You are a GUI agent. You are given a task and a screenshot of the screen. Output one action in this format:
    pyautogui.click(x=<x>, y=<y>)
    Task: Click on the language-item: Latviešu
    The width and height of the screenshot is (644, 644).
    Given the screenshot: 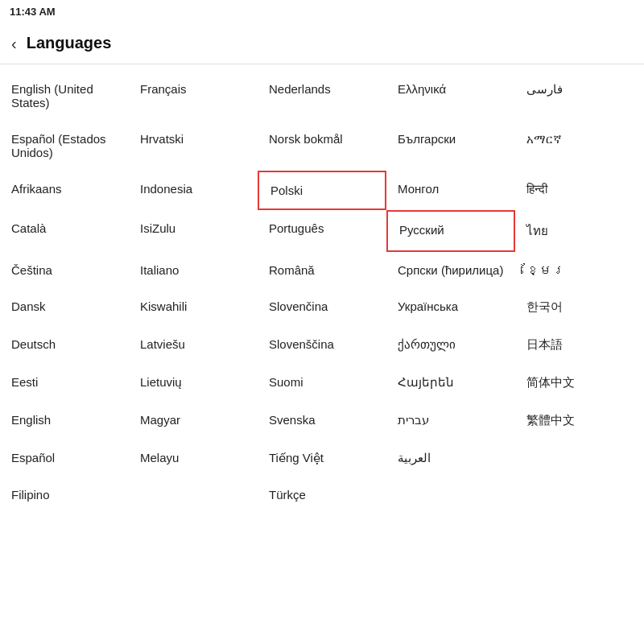 What is the action you would take?
    pyautogui.click(x=193, y=345)
    